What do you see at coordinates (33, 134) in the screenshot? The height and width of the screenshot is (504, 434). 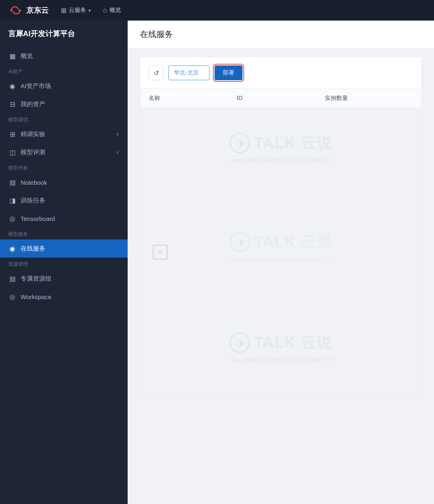 I see `sidebar-item-finetune-label: 精调实验` at bounding box center [33, 134].